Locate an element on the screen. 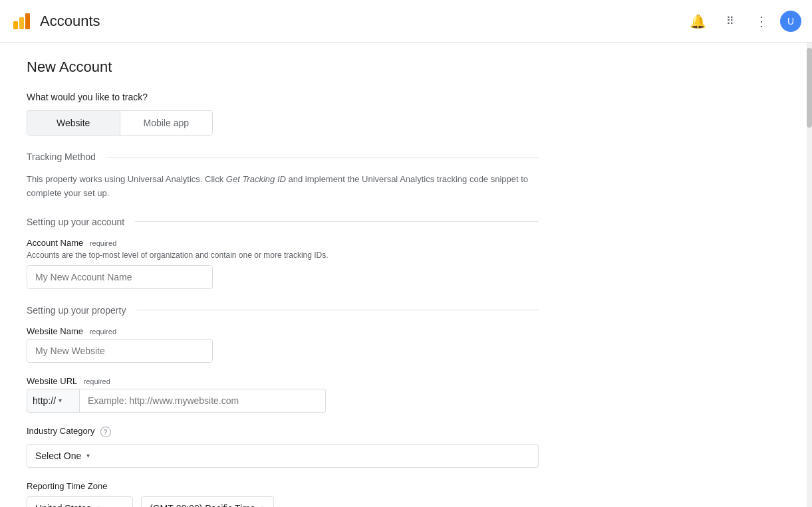 The image size is (812, 507). country-chevron-icon: ▾ is located at coordinates (98, 506).